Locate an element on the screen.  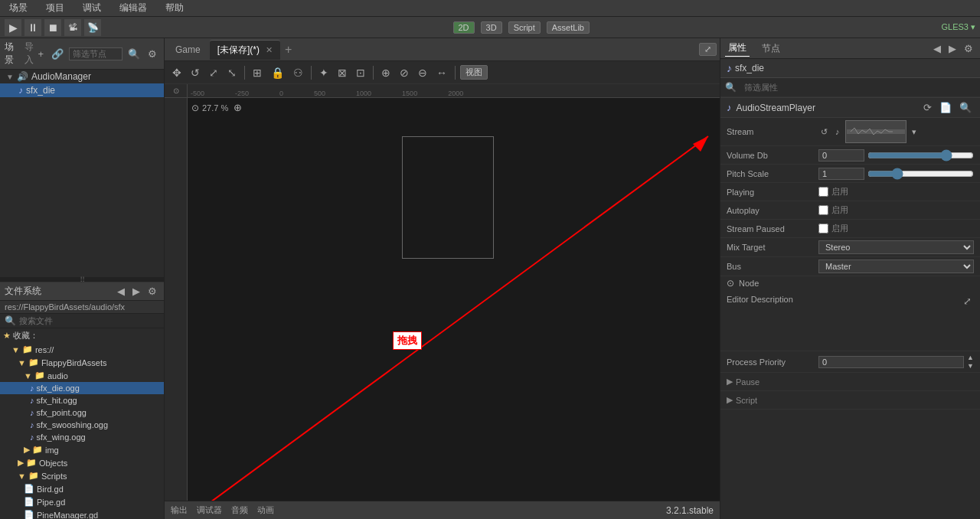
import-tab: 导入 is located at coordinates (30, 54).